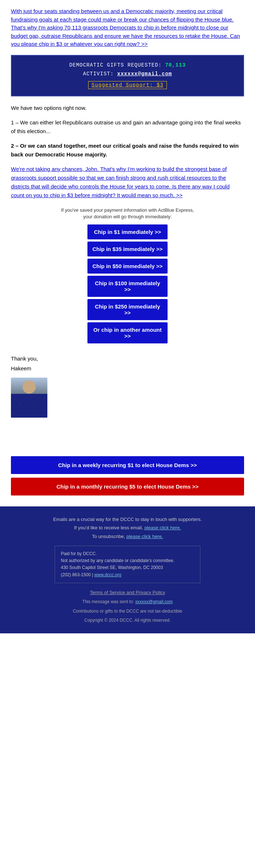 Image resolution: width=255 pixels, height=868 pixels. I want to click on footer-not-deductible: Contributions or gifts to the DCCC are n…, so click(128, 612).